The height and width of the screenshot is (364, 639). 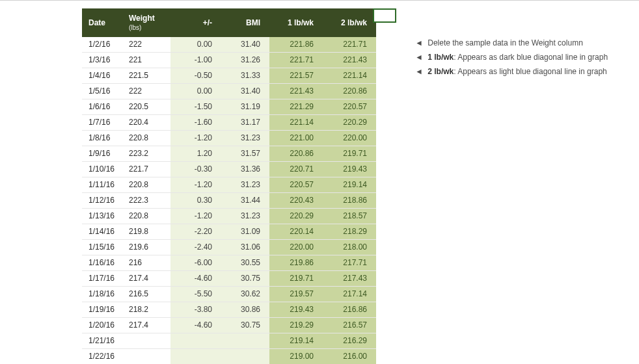 What do you see at coordinates (349, 185) in the screenshot?
I see `cell-2lbwk: 219.14` at bounding box center [349, 185].